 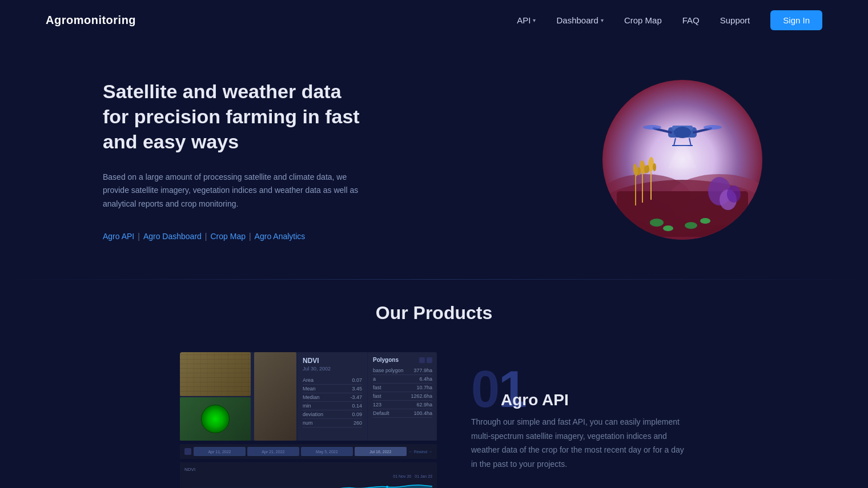 I want to click on polygon-row: base polygon377.9ha, so click(x=403, y=371).